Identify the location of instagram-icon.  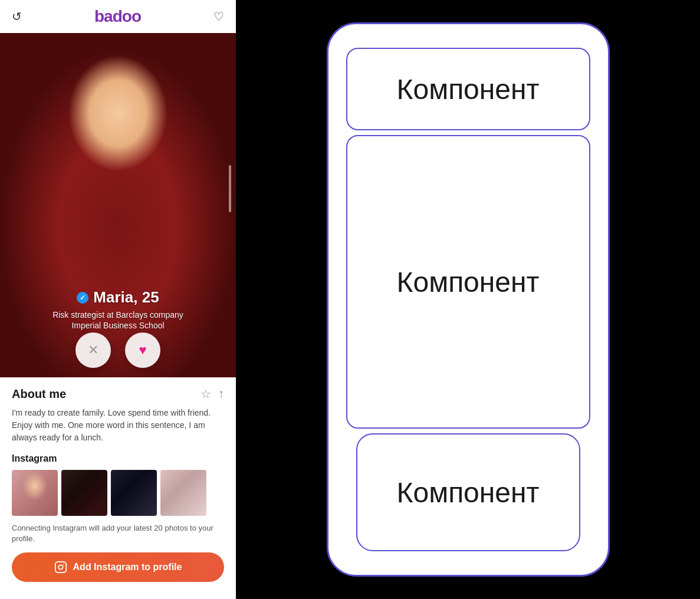
(61, 567).